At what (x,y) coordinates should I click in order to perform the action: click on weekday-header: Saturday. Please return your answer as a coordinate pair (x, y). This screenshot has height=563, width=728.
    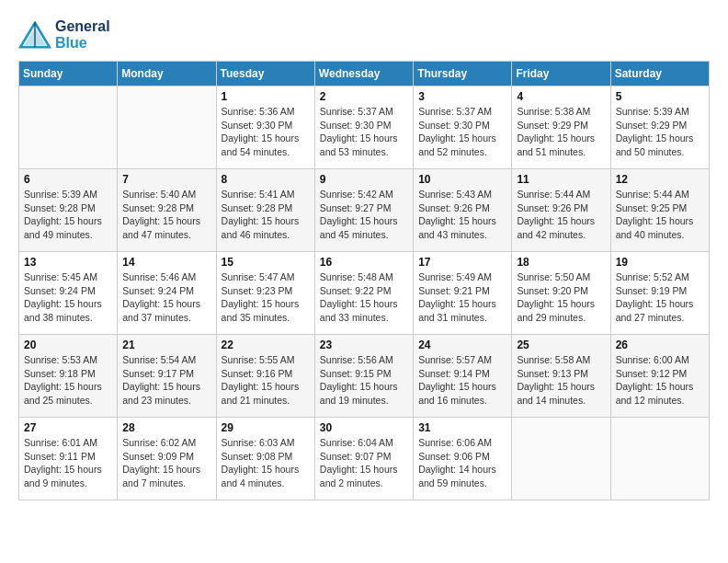
    Looking at the image, I should click on (660, 74).